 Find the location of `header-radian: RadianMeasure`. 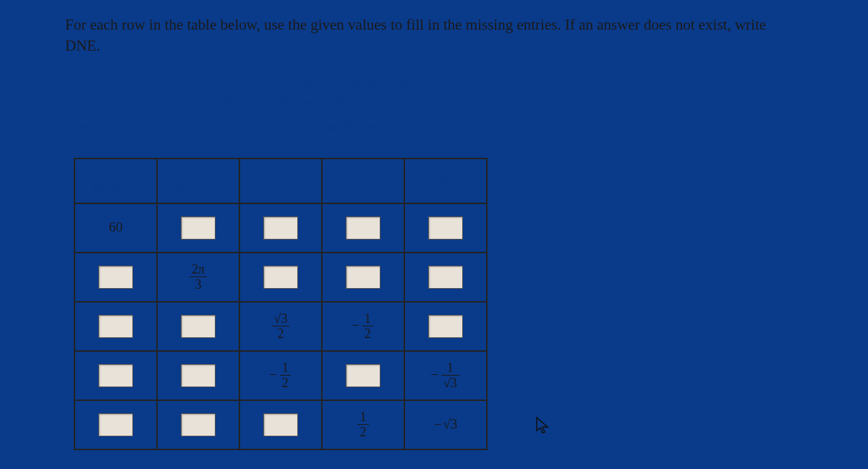

header-radian: RadianMeasure is located at coordinates (198, 181).